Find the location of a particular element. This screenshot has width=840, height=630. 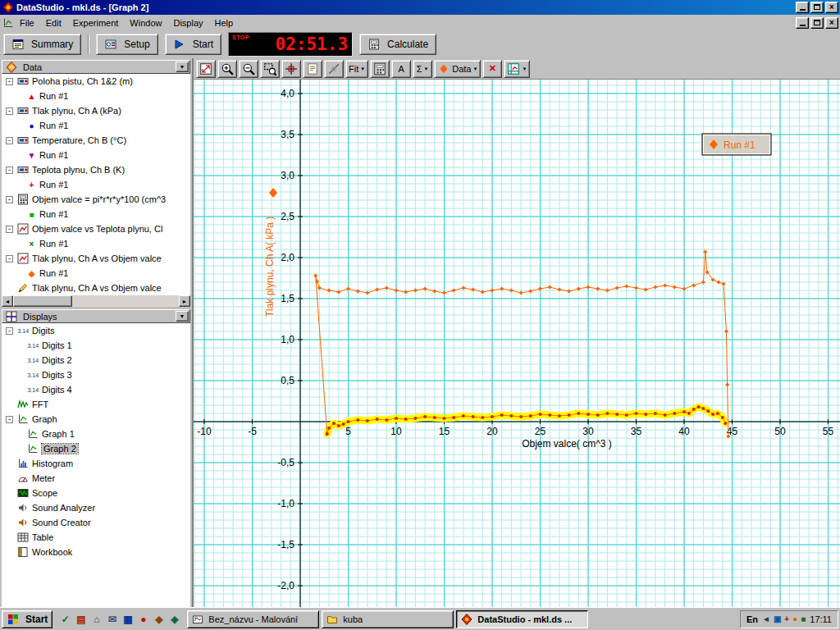

scrollbar-track is located at coordinates (96, 301).